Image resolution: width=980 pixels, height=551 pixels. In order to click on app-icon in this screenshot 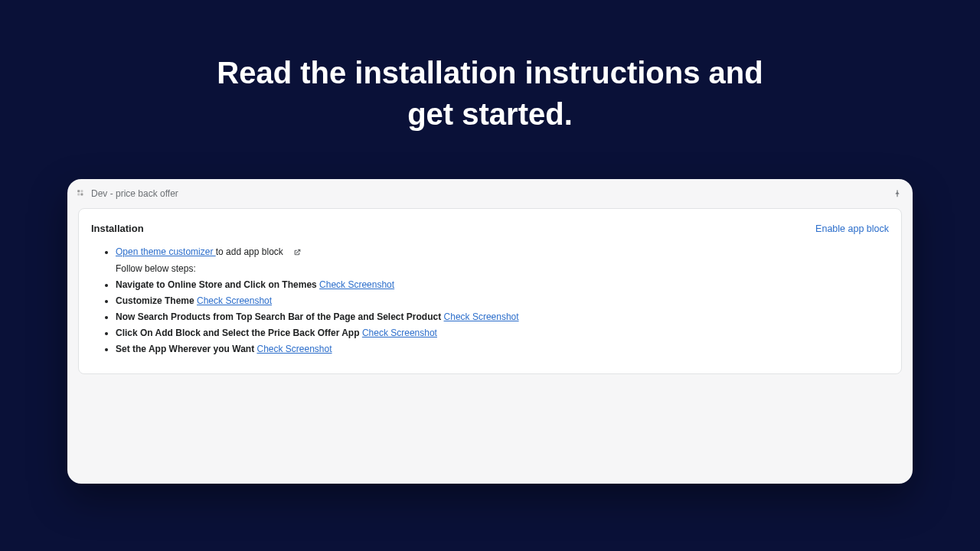, I will do `click(81, 194)`.